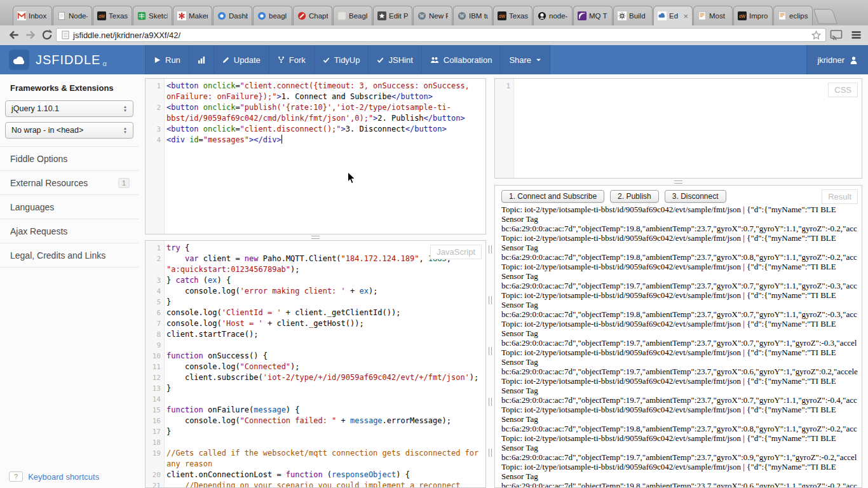 This screenshot has height=488, width=868. Describe the element at coordinates (315, 459) in the screenshot. I see `code-line: 19//Gets called if the websocket/mqtt co…` at that location.